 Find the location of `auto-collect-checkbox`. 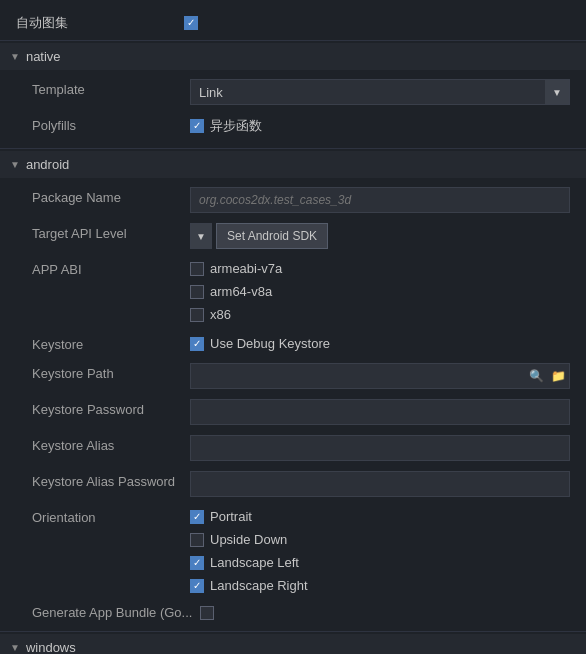

auto-collect-checkbox is located at coordinates (191, 23).